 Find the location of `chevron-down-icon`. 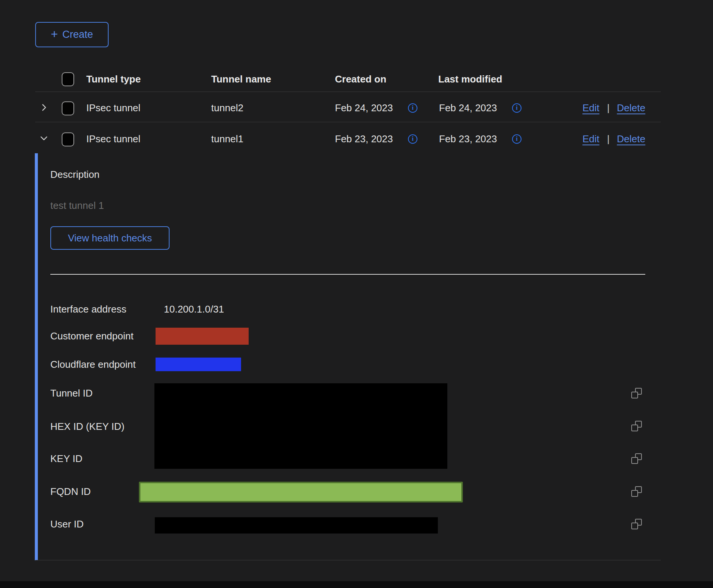

chevron-down-icon is located at coordinates (44, 138).